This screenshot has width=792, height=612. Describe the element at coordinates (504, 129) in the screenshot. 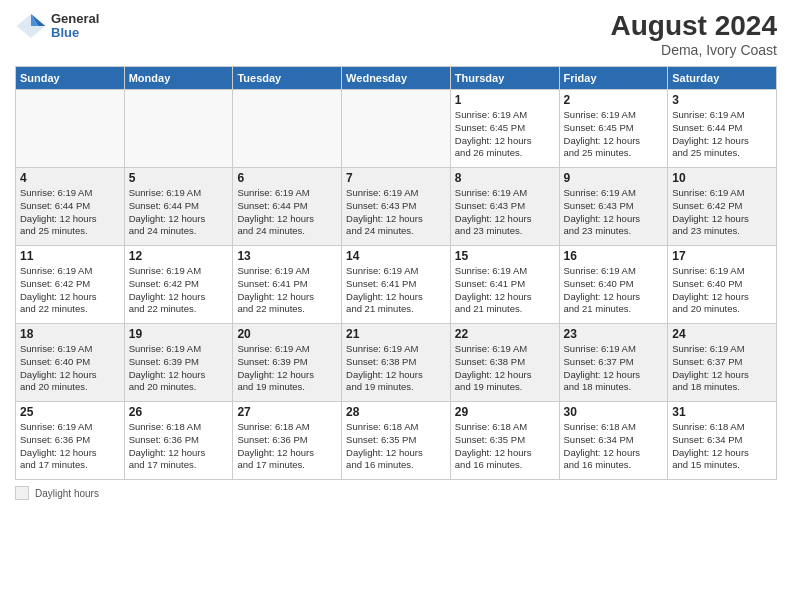

I see `calendar-day-cell: 1Sunrise: 6:19 AMSunset: 6:45 PMDaylight…` at that location.